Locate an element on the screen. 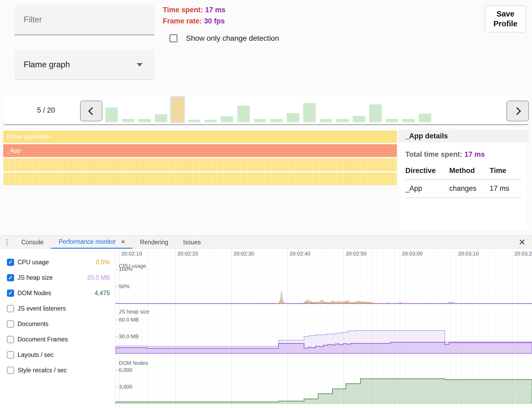 Image resolution: width=532 pixels, height=408 pixels. metric-label: CPU usage is located at coordinates (33, 262).